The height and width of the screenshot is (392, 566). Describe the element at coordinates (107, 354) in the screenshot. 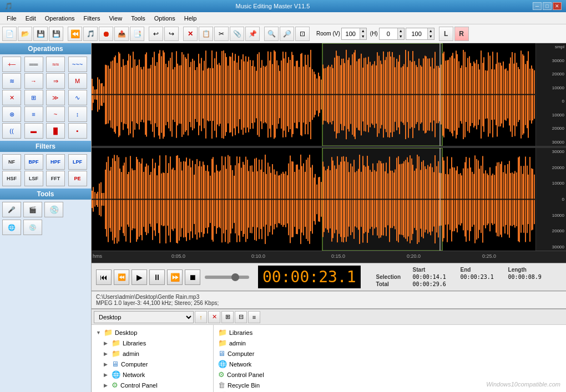

I see `expand-admin: ▶` at that location.